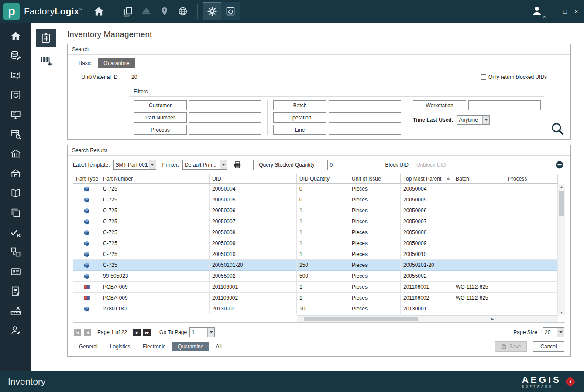  Describe the element at coordinates (88, 347) in the screenshot. I see `result-tab-general: General` at that location.